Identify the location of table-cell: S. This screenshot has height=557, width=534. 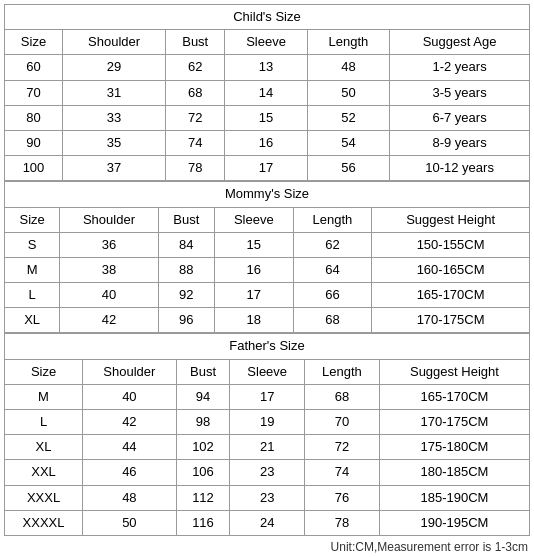
(32, 244).